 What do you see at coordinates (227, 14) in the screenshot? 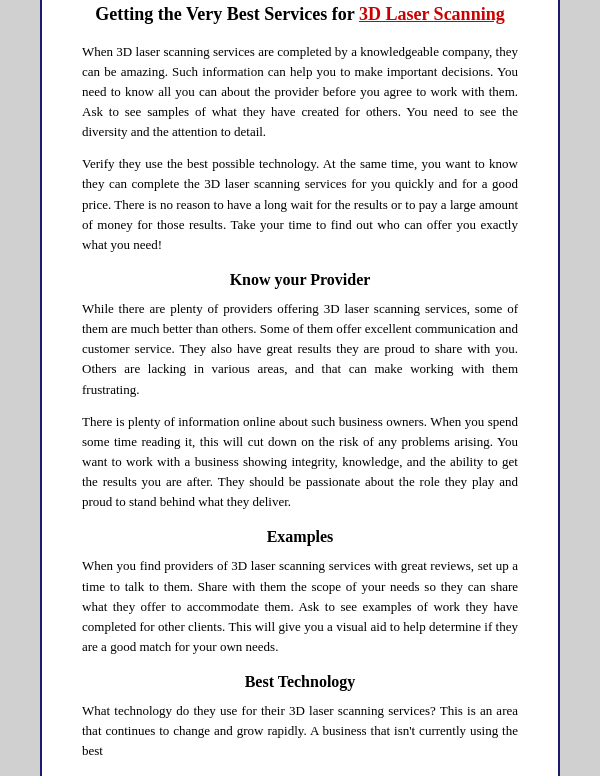
I see `title-text-part1: Getting the Very Best Services for` at bounding box center [227, 14].